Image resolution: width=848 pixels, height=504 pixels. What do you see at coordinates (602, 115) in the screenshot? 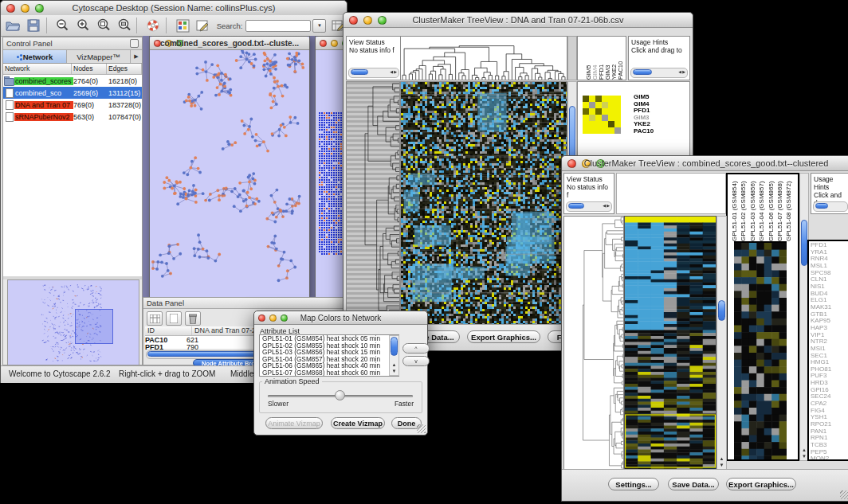
I see `treeview1-zoom-heatmap` at bounding box center [602, 115].